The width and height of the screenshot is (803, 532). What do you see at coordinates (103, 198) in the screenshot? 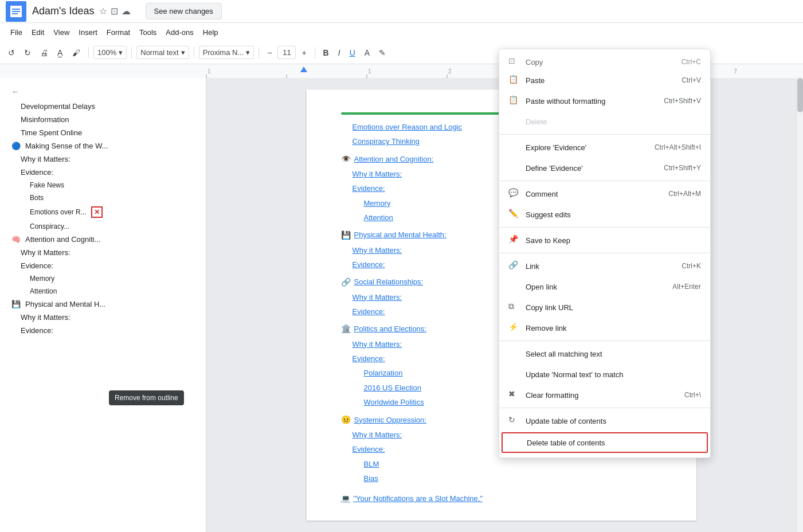
I see `outline-item-bots: Bots` at bounding box center [103, 198].